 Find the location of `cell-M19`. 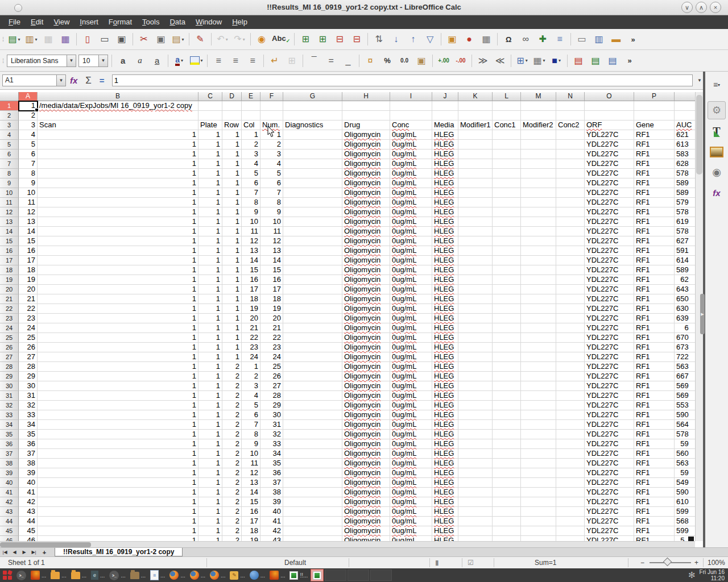

cell-M19 is located at coordinates (539, 280).